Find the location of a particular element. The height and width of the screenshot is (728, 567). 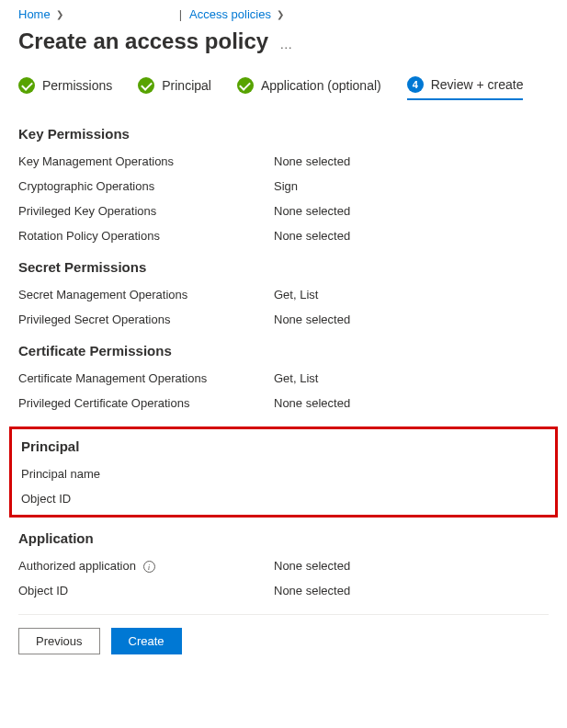

section-heading: Secret Permissions is located at coordinates (283, 267).